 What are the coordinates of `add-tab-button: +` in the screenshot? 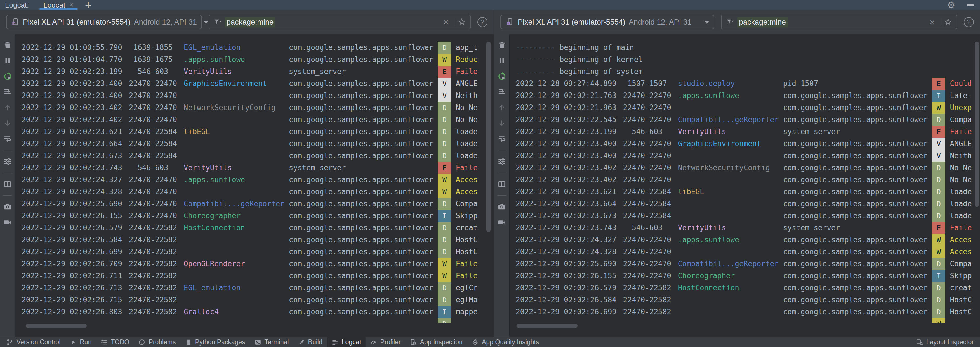 It's located at (88, 5).